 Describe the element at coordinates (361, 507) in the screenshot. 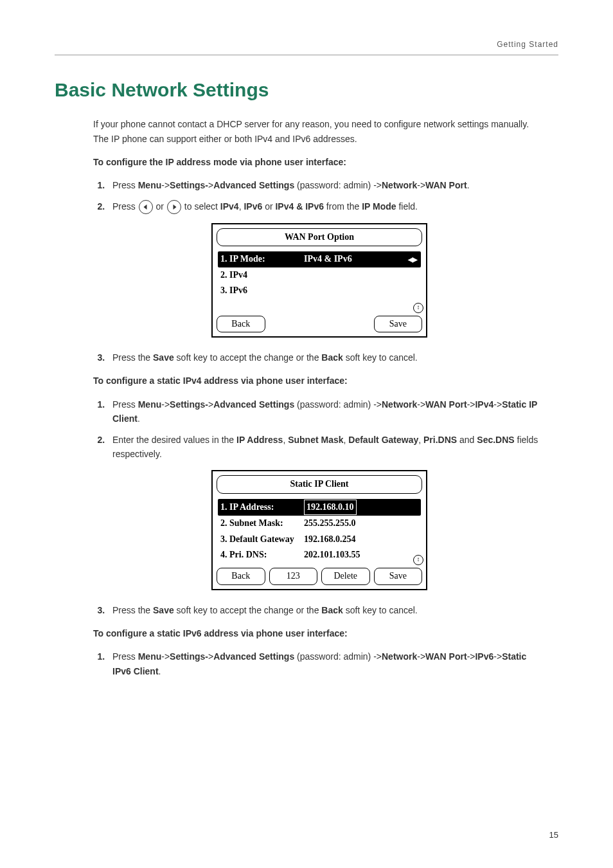

I see `row-value: 192.168.0.10` at that location.